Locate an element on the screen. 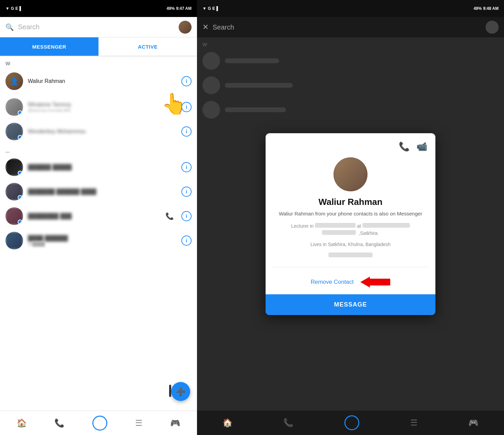 This screenshot has width=504, height=435. wonderboy-info-button: i is located at coordinates (186, 132).